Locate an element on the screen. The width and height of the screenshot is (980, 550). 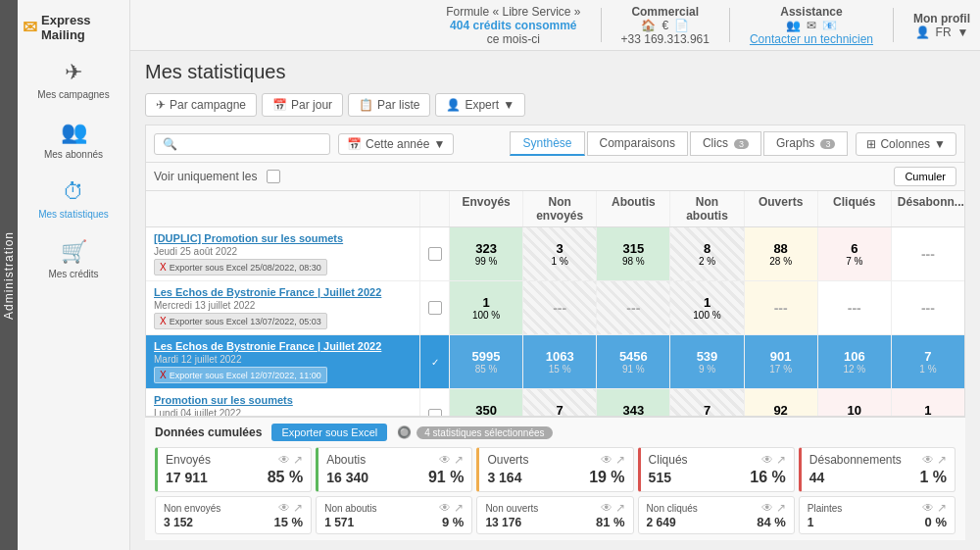
cumul-sub-value: 3 152 is located at coordinates (178, 523).